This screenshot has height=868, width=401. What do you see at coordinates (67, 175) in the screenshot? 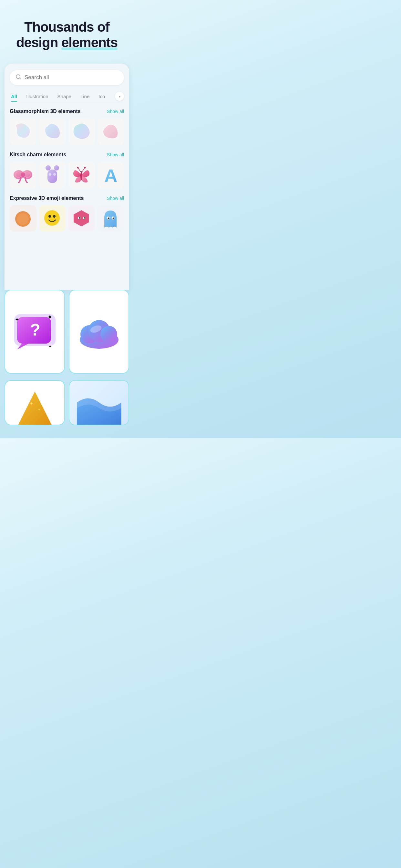
I see `kitsch-grid: A` at bounding box center [67, 175].